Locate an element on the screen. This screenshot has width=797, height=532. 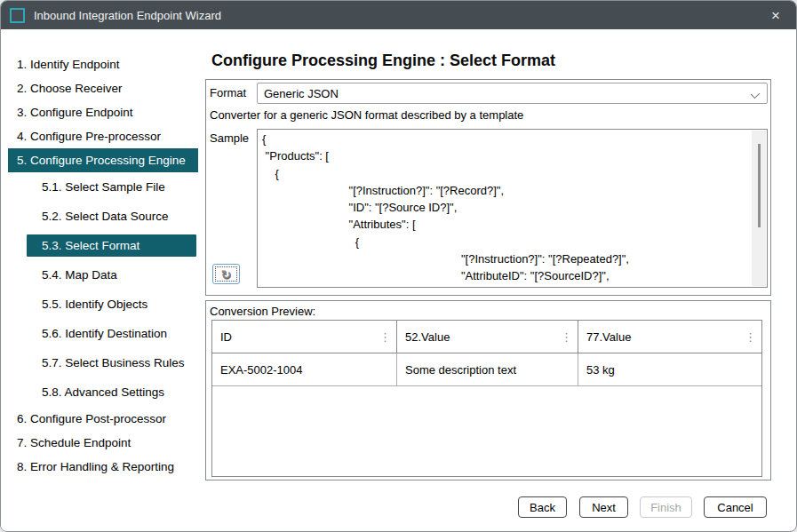
column-header: 77.Value⋮ is located at coordinates (670, 337).